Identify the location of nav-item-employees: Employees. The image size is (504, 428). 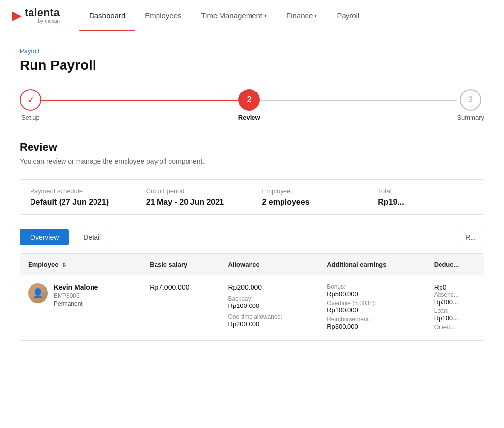
(163, 16).